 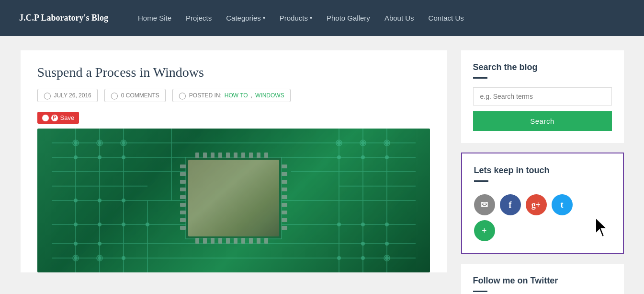 I want to click on nav-contact-us-link: Contact Us, so click(x=446, y=18).